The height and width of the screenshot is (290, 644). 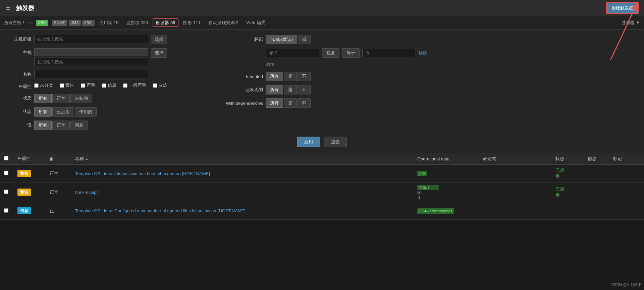 I want to click on host-label: 主机, so click(x=20, y=52).